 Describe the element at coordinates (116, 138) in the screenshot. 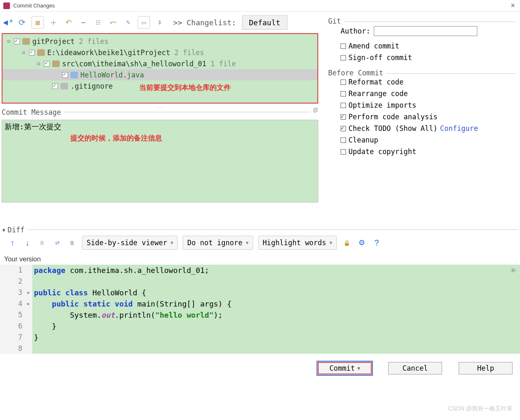

I see `annotation-msg: 提交的时候，添加的备注信息` at that location.